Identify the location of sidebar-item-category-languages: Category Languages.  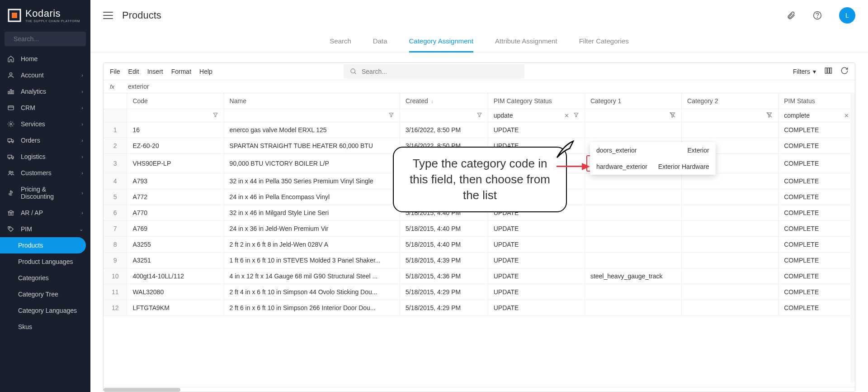
(45, 311).